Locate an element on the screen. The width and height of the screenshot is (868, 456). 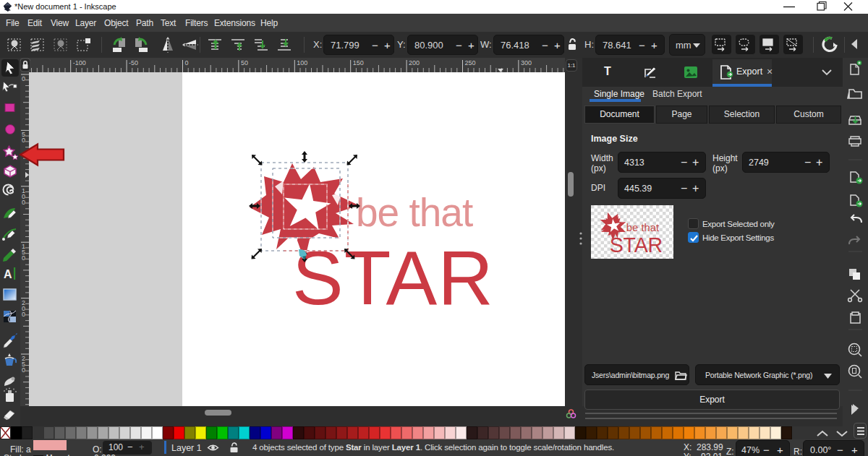
svg-text: 100 is located at coordinates (302, 63).